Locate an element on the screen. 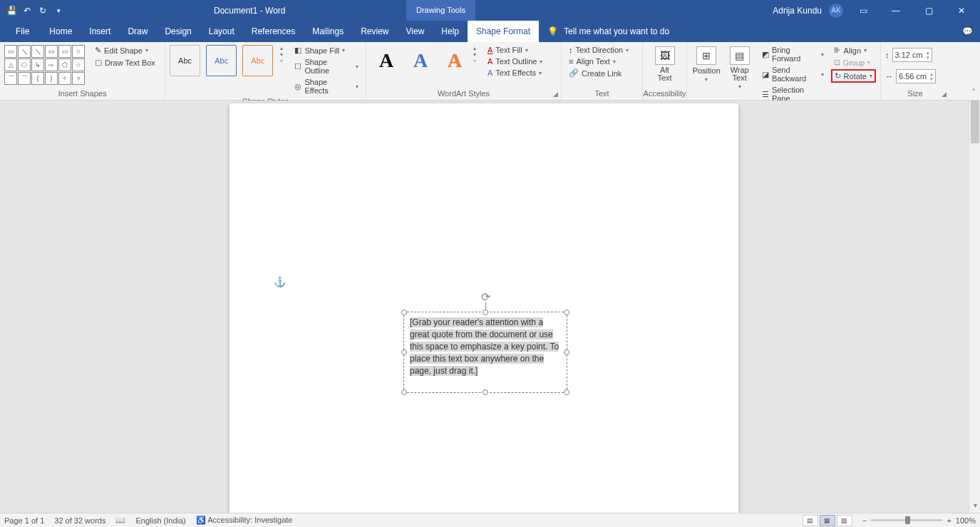  wordart-preset-3: A is located at coordinates (455, 61).